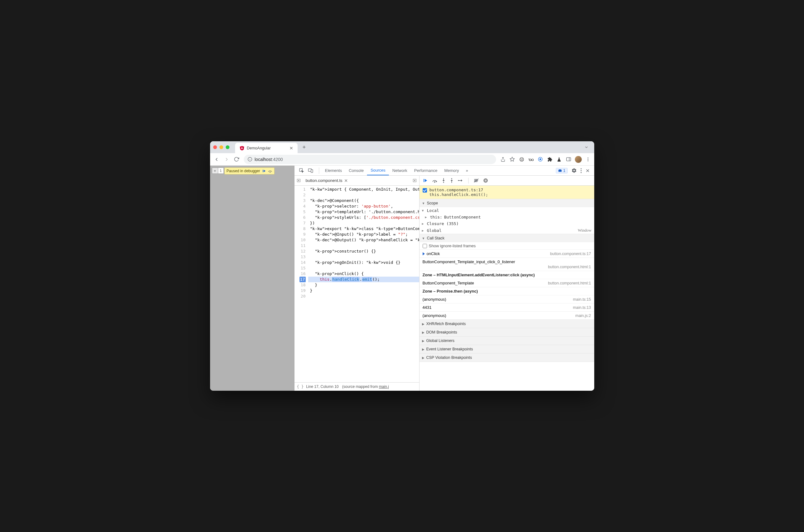  What do you see at coordinates (562, 171) in the screenshot?
I see `issues-button: 1` at bounding box center [562, 171].